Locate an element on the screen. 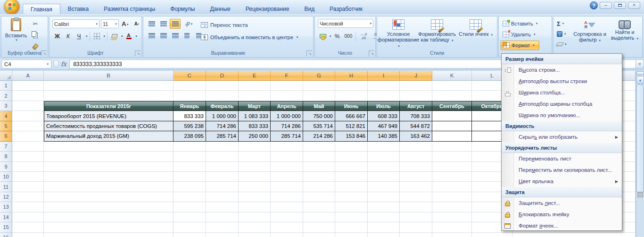  row-header-1: 1 is located at coordinates (6, 86).